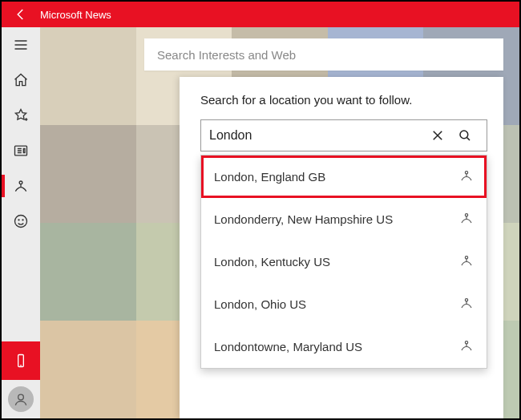 The image size is (521, 420). I want to click on location-panel-heading: Search for a location you want to follow…, so click(344, 99).